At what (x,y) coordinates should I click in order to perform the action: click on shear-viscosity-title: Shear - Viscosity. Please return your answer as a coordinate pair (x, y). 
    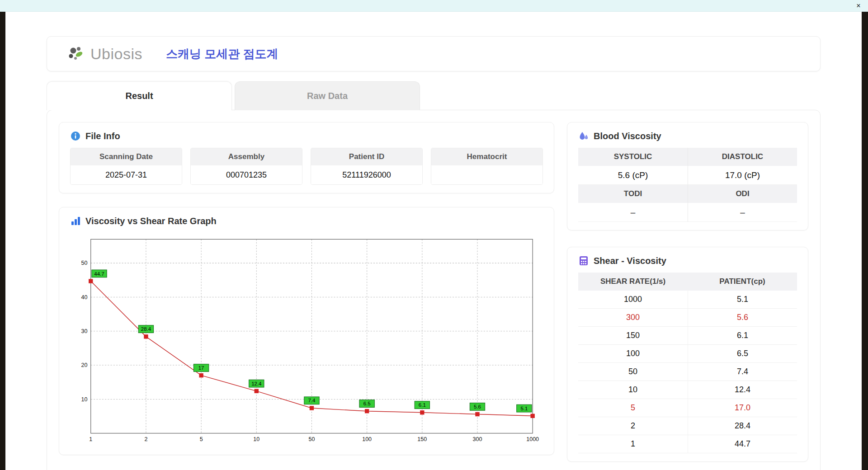
    Looking at the image, I should click on (630, 261).